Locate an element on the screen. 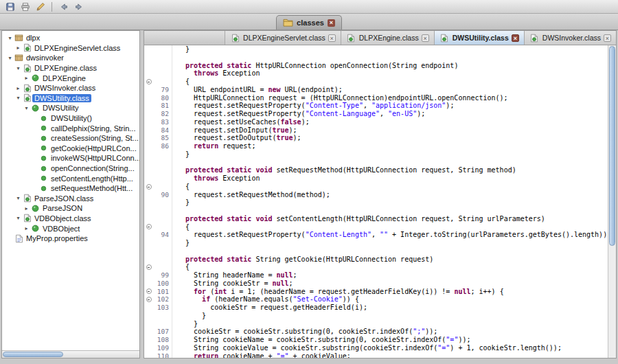  tree-item: DWSUtility() is located at coordinates (71, 118).